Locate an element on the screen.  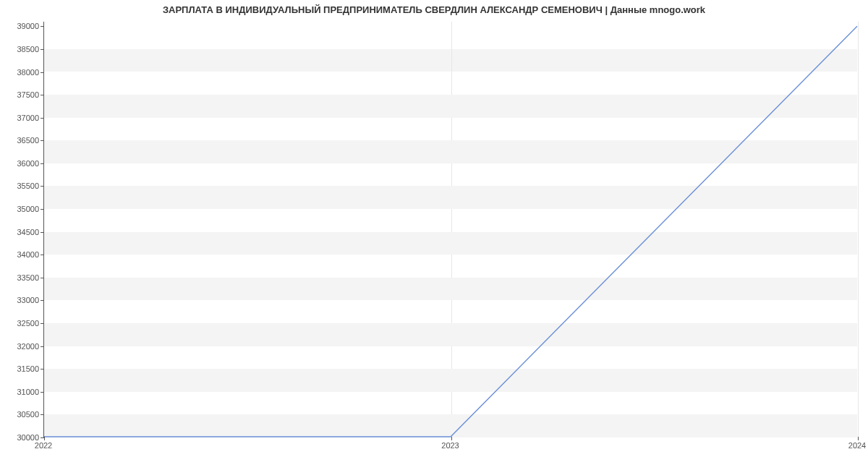
y-tick-label: 39000 is located at coordinates (21, 26).